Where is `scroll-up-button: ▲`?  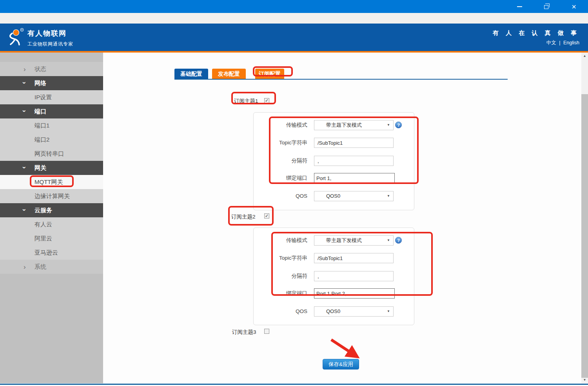
scroll-up-button: ▲ is located at coordinates (585, 56).